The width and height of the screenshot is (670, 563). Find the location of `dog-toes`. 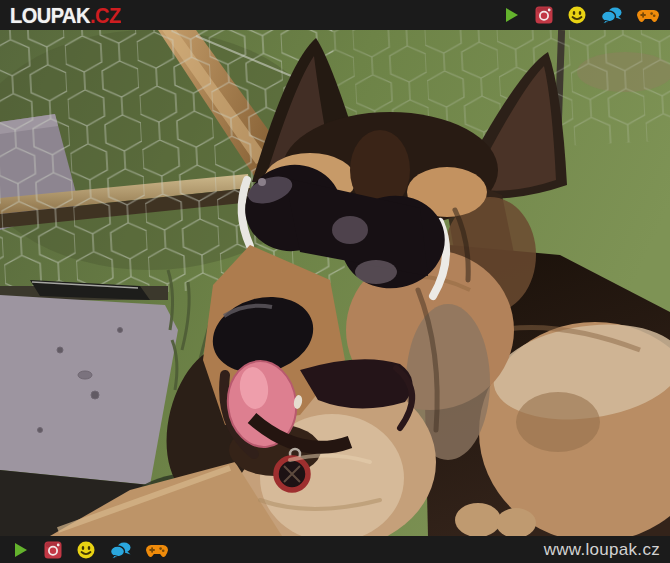

dog-toes is located at coordinates (478, 520).